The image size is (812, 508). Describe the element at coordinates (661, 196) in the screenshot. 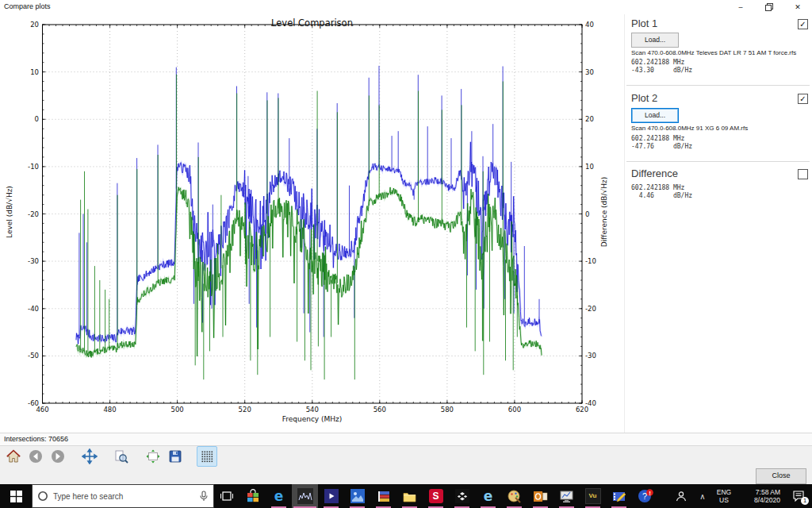

I see `difference-level-readout: 4.46 dB/Hz` at that location.